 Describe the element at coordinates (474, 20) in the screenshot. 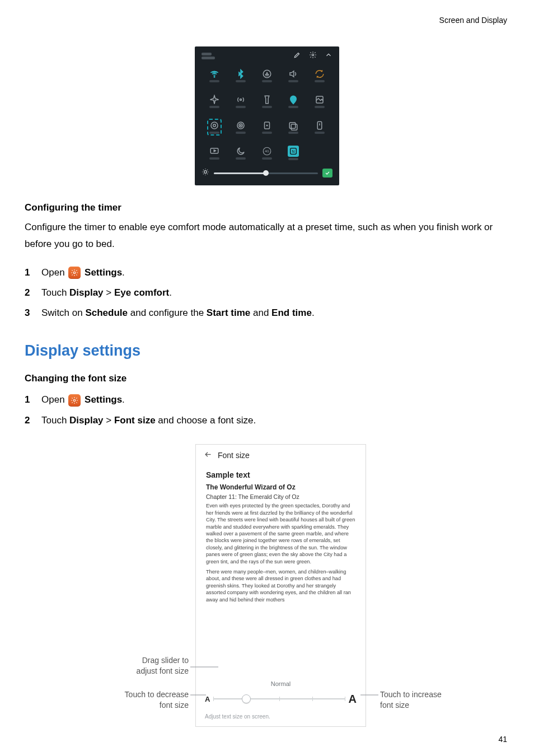

I see `header-breadcrumb: Screen and Display` at that location.